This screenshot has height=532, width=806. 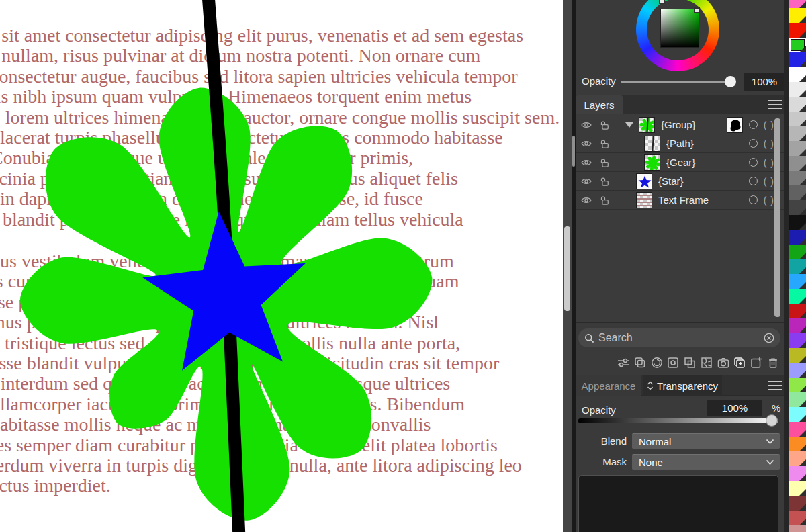 I want to click on disclosure-triangle-icon, so click(x=629, y=125).